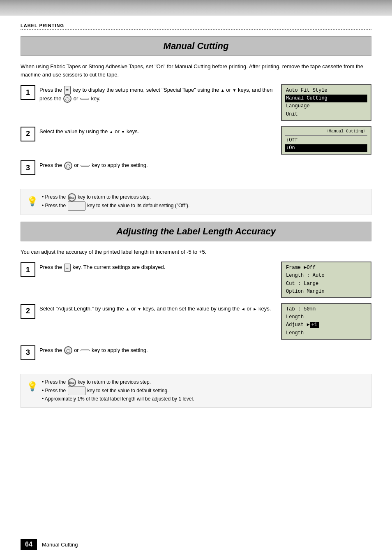  I want to click on s2-step3-number: 3, so click(28, 353).